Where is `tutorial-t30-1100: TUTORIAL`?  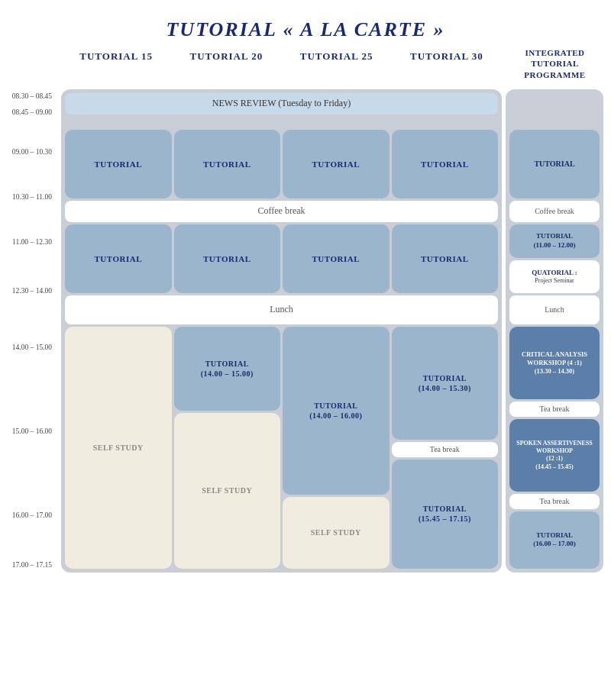
tutorial-t30-1100: TUTORIAL is located at coordinates (445, 259).